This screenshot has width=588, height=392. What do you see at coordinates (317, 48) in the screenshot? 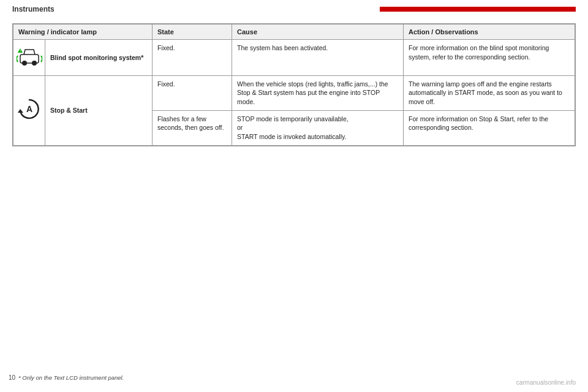
I see `blind-spot-cause-text: The system has been activated.` at bounding box center [317, 48].